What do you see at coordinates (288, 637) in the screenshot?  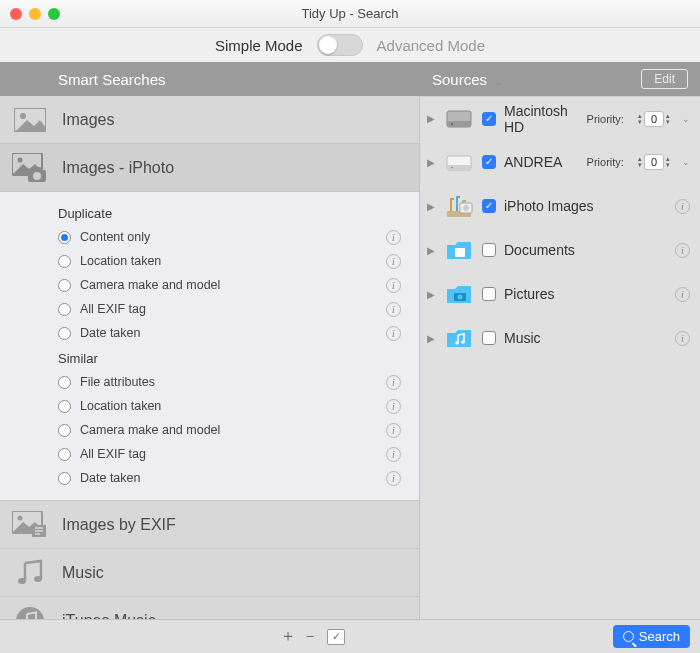 I see `add-button: ＋` at bounding box center [288, 637].